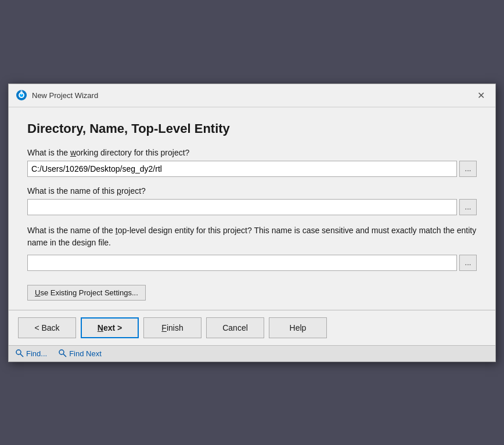 The width and height of the screenshot is (504, 445). I want to click on top-level-description: What is the name of the top-level design…, so click(252, 237).